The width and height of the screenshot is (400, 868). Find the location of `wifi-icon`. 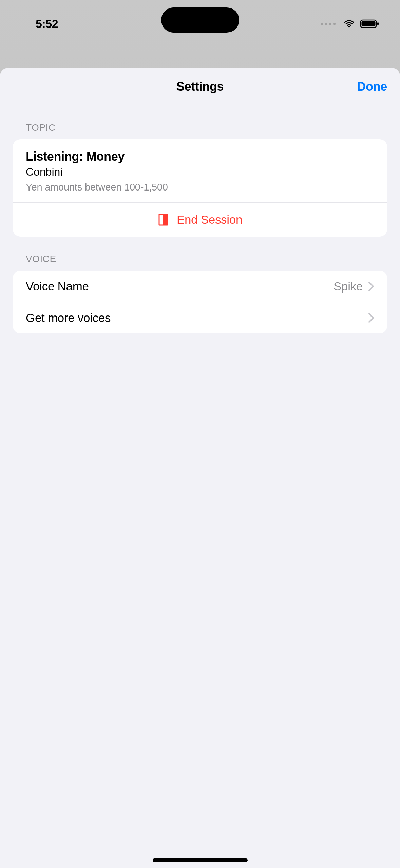

wifi-icon is located at coordinates (349, 24).